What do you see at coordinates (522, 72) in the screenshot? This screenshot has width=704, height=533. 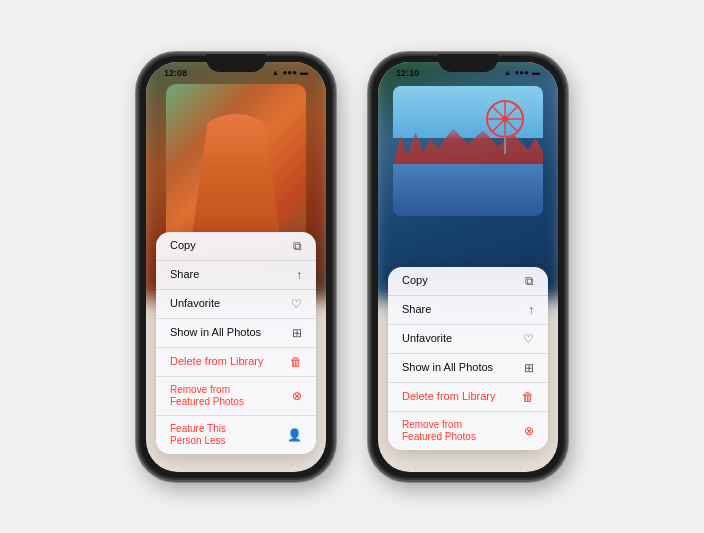 I see `phone2-status-icons: ▲ ●●● ▬` at bounding box center [522, 72].